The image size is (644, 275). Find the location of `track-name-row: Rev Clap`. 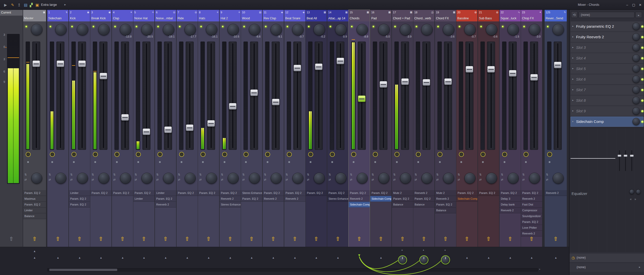

track-name-row: Rev Clap is located at coordinates (273, 19).